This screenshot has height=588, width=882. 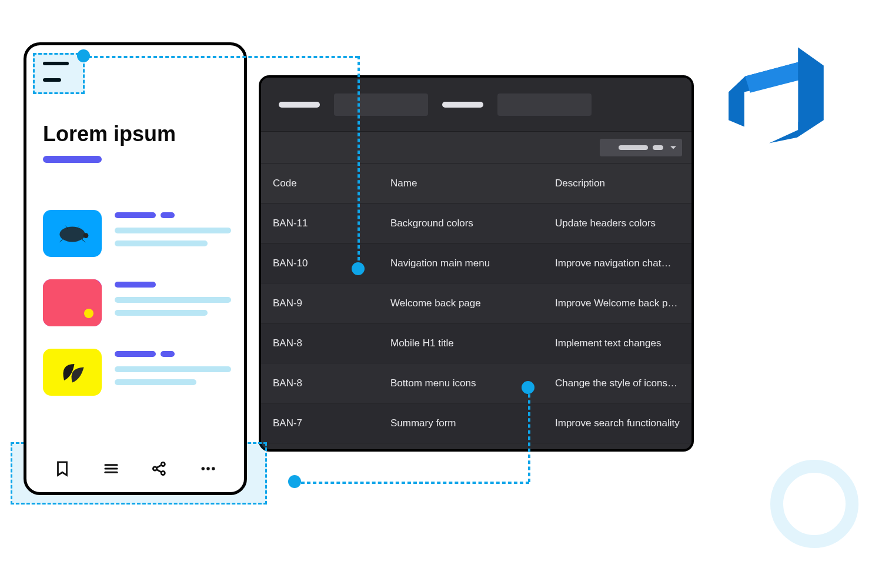 What do you see at coordinates (476, 423) in the screenshot?
I see `table-row: BAN-7Summary formImprove search function…` at bounding box center [476, 423].